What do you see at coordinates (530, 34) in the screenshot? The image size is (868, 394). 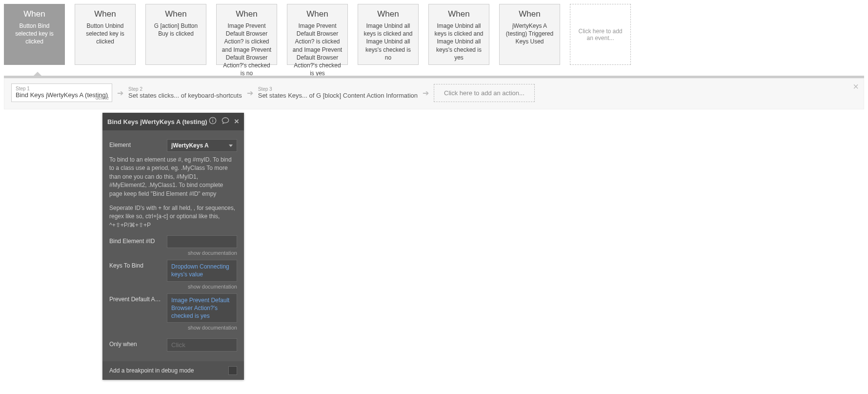 I see `event-desc: jWertyKeys A (testing) Triggered Keys Us…` at bounding box center [530, 34].